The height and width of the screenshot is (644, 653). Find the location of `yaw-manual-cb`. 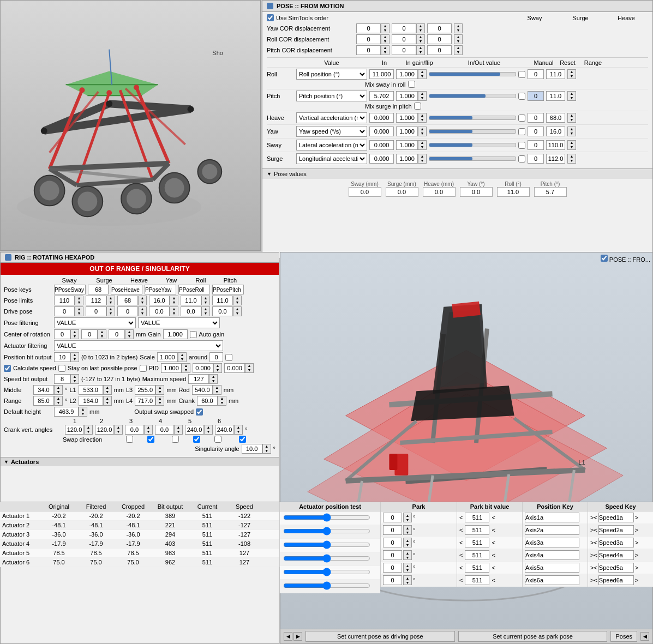

yaw-manual-cb is located at coordinates (522, 132).